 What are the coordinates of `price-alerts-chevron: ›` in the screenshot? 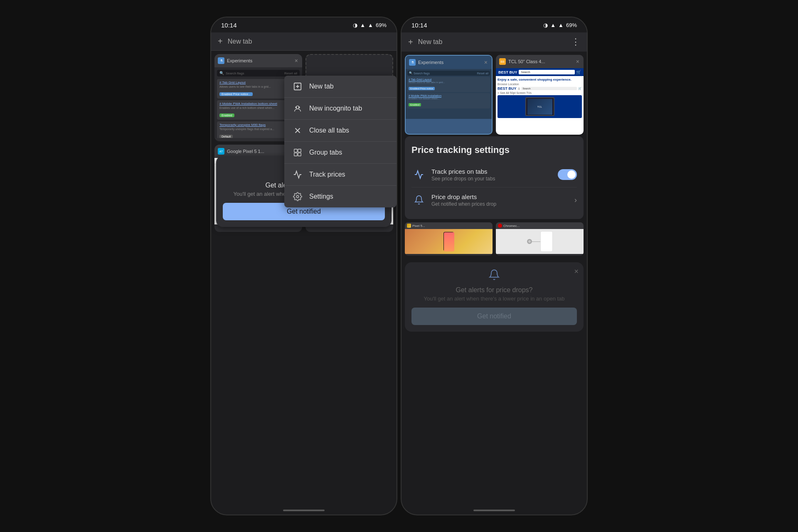 It's located at (576, 200).